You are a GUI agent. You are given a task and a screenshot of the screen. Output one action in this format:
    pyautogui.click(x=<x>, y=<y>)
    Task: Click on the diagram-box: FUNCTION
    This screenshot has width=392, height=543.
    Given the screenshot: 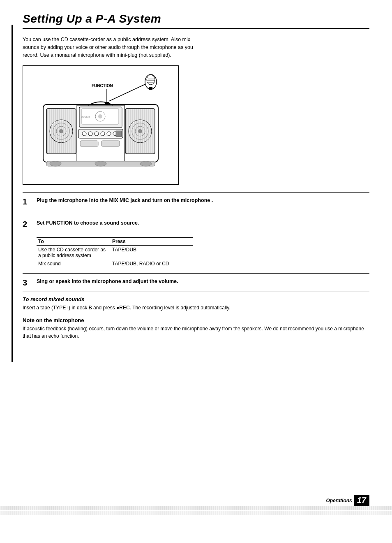 What is the action you would take?
    pyautogui.click(x=101, y=125)
    